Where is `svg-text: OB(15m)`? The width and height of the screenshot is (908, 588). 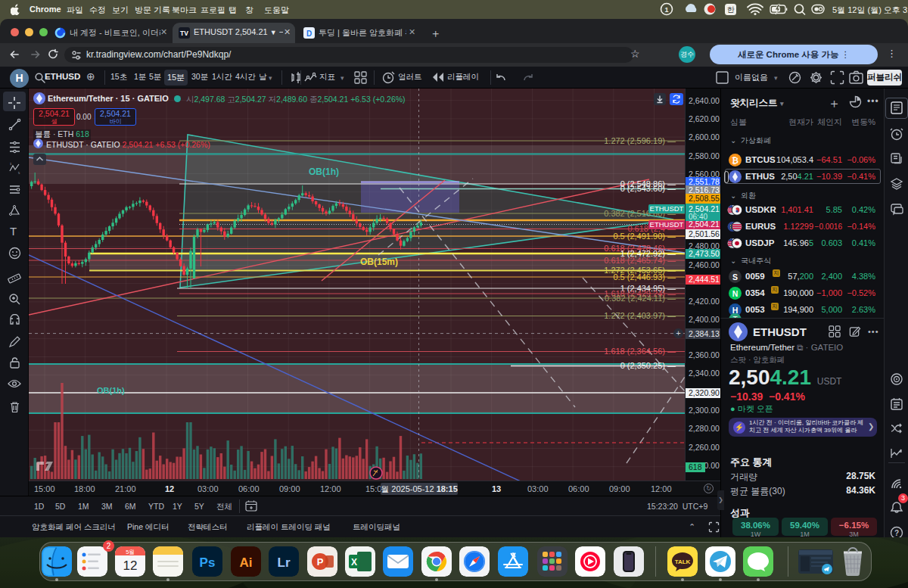
svg-text: OB(15m) is located at coordinates (379, 262).